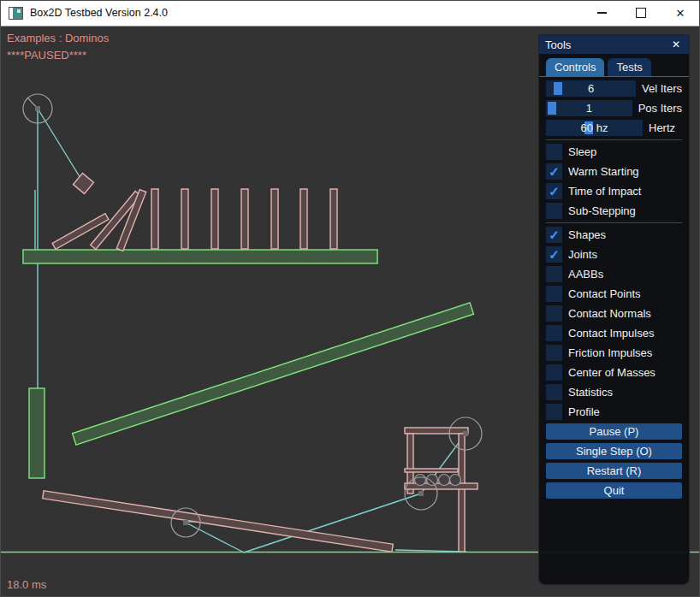  Describe the element at coordinates (590, 392) in the screenshot. I see `checkbox-label: Statistics` at that location.